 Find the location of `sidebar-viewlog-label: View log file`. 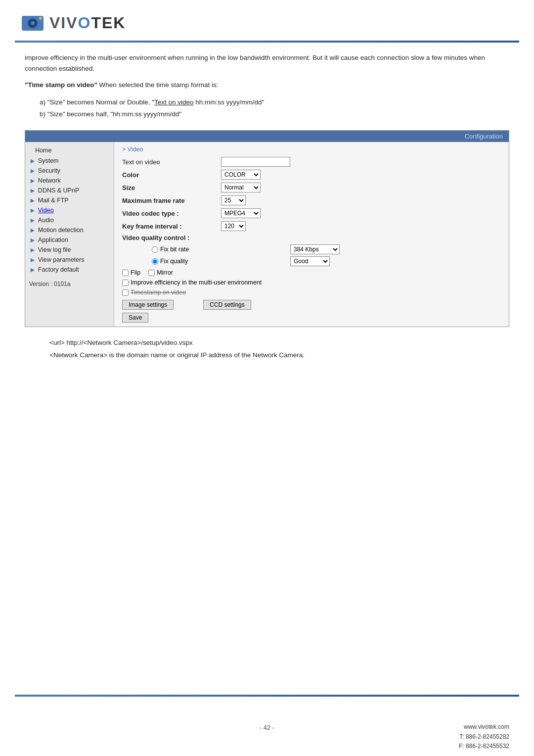

sidebar-viewlog-label: View log file is located at coordinates (54, 250).